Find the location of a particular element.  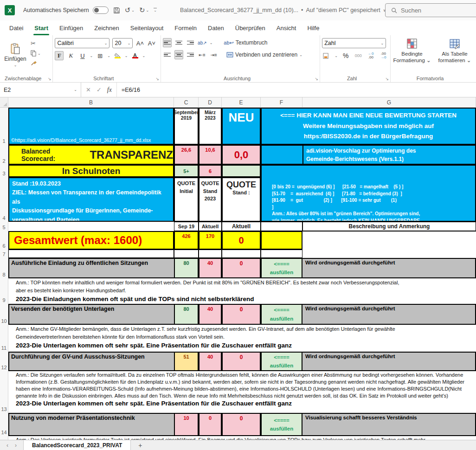

row-header-5: 5 is located at coordinates (4, 226).